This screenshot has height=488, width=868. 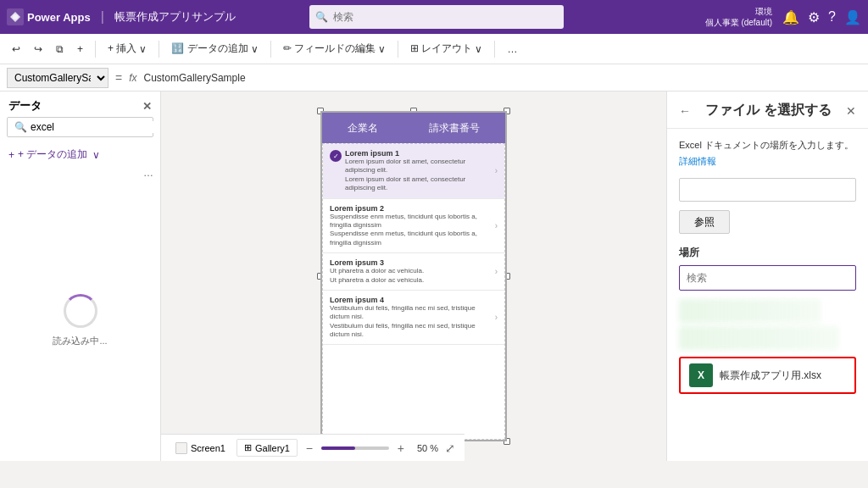 I want to click on zoom-level-label: 50 %, so click(x=426, y=448).